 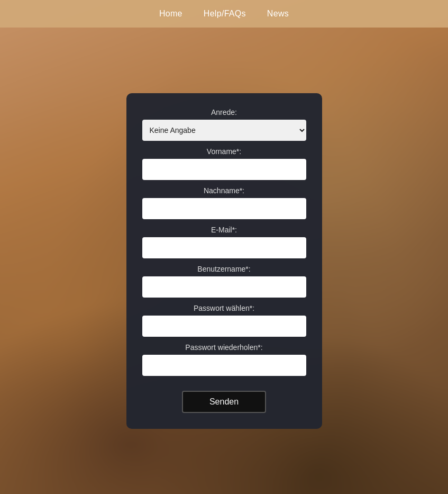 What do you see at coordinates (224, 209) in the screenshot?
I see `nachname-input` at bounding box center [224, 209].